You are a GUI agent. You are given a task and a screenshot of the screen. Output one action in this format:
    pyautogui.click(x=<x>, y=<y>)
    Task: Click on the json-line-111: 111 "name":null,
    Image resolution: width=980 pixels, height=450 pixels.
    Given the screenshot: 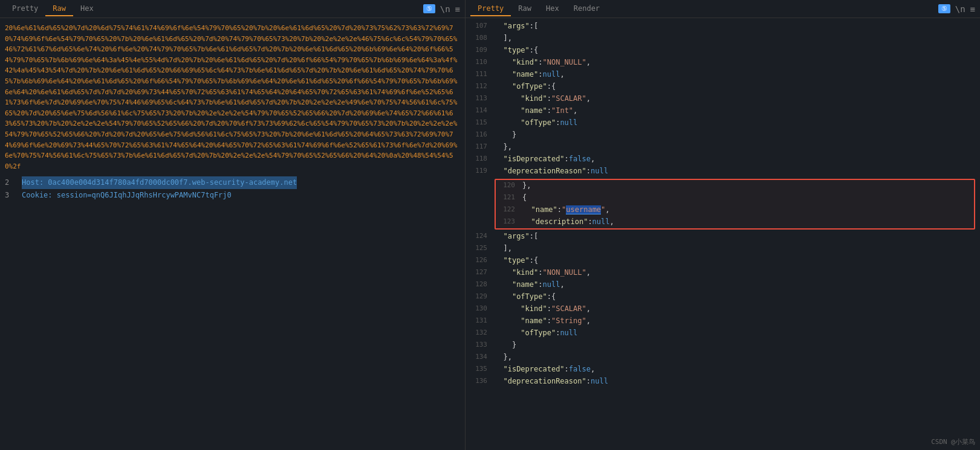 What is the action you would take?
    pyautogui.click(x=723, y=75)
    